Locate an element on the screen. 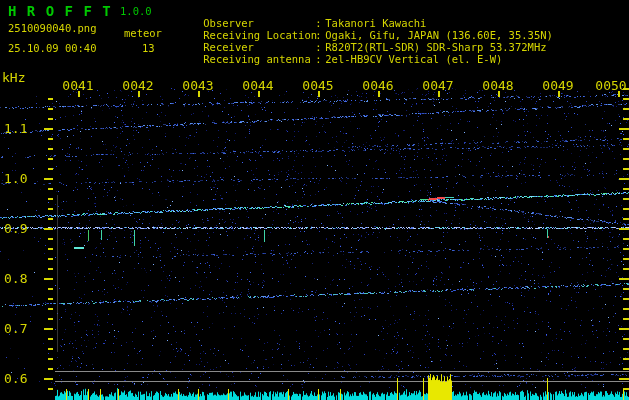  info-label: Receiving antenna is located at coordinates (259, 59).